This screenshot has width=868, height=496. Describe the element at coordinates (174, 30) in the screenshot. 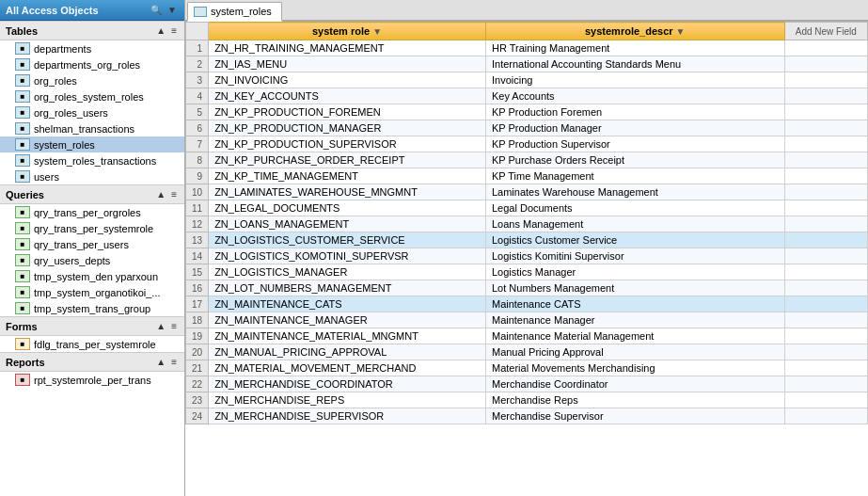

I see `tables-options-button: ≡` at that location.